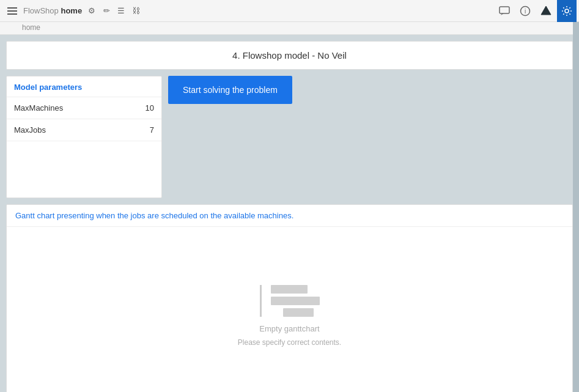 Image resolution: width=579 pixels, height=392 pixels. What do you see at coordinates (152, 130) in the screenshot?
I see `param-value-maxjobs: 7` at bounding box center [152, 130].